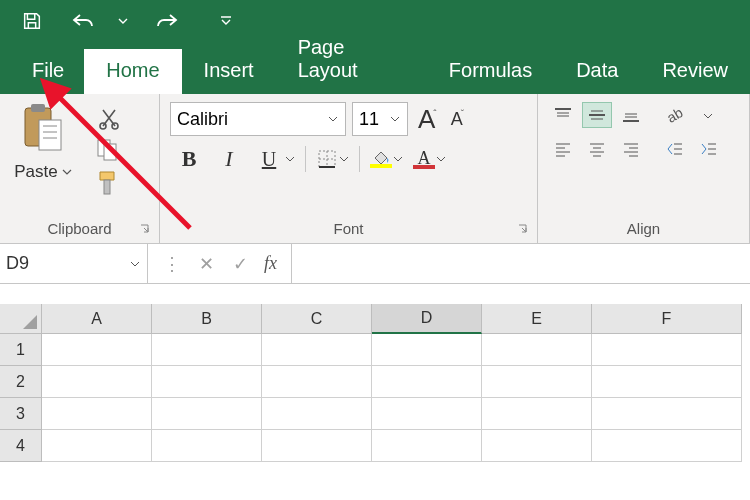 Image resolution: width=750 pixels, height=500 pixels. Describe the element at coordinates (708, 116) in the screenshot. I see `orientation-dropdown` at that location.